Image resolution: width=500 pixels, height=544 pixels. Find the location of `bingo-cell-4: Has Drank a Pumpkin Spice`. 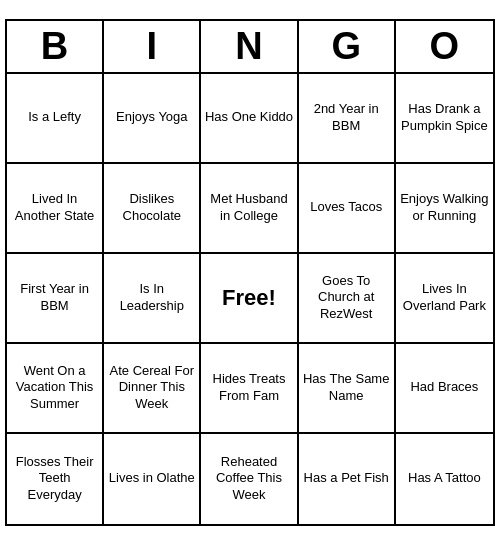

bingo-cell-4: Has Drank a Pumpkin Spice is located at coordinates (444, 119).